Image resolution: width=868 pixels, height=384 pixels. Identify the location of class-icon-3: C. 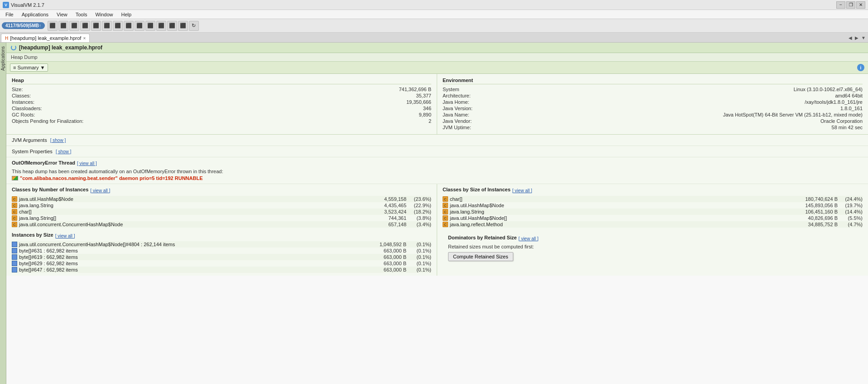
(14, 218).